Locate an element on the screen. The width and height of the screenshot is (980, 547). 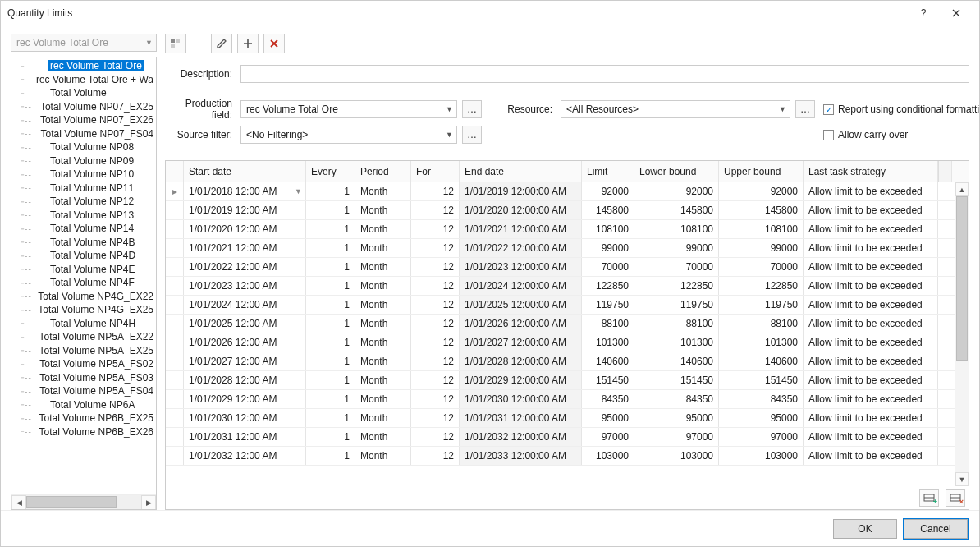
cell: 1/01/2028 12:00:00 AM is located at coordinates (520, 361).